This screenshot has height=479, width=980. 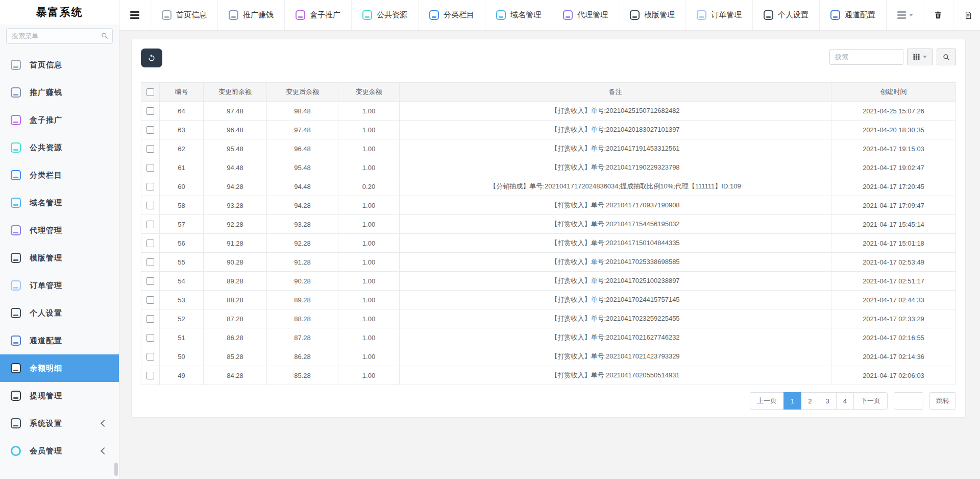 What do you see at coordinates (303, 376) in the screenshot?
I see `cell-after: 85.28` at bounding box center [303, 376].